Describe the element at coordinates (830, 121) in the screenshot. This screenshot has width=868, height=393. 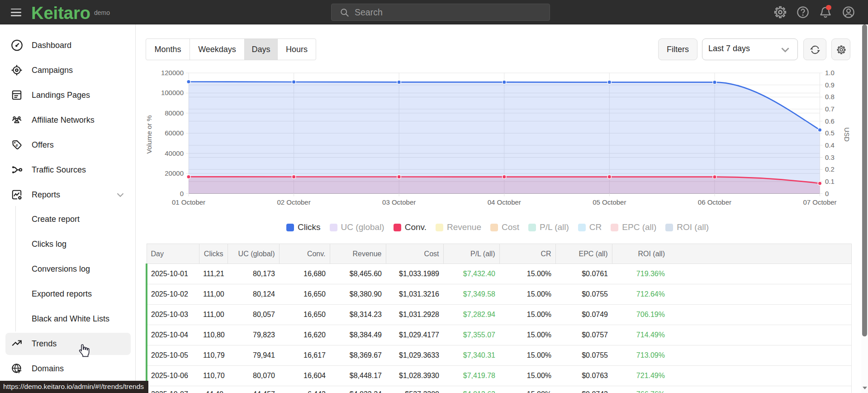
I see `svg-text: 0.6` at that location.